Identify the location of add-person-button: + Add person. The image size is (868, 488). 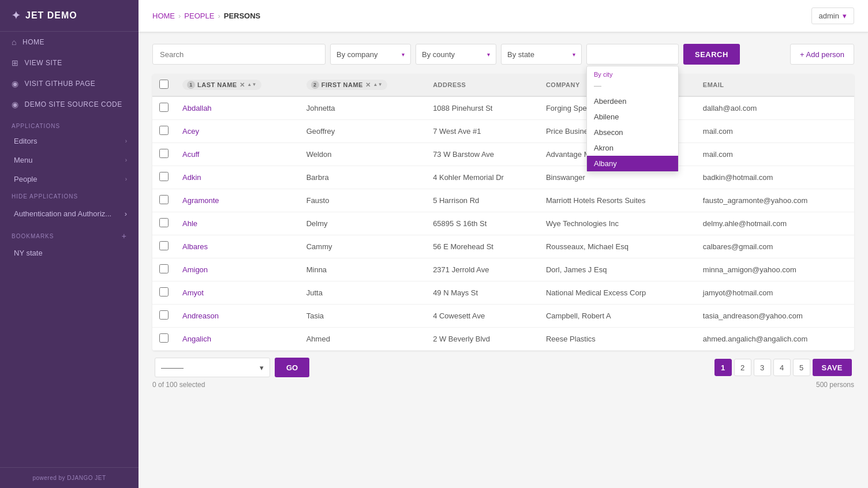
(822, 54).